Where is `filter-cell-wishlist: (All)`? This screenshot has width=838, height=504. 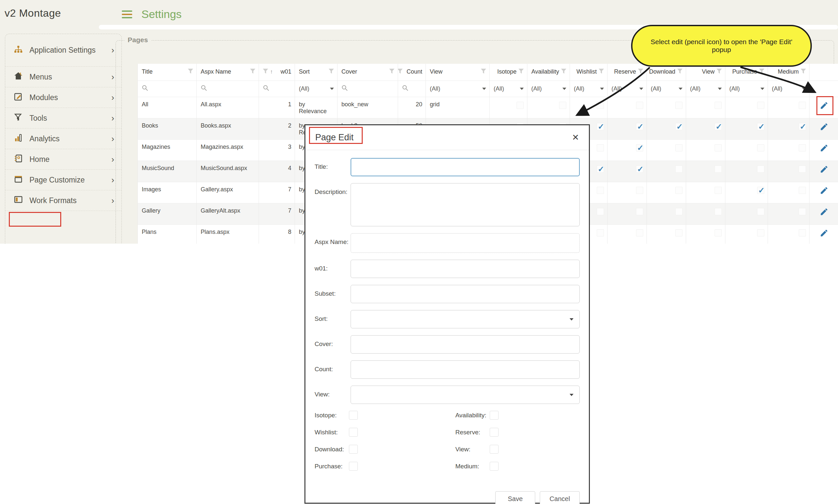
filter-cell-wishlist: (All) is located at coordinates (589, 89).